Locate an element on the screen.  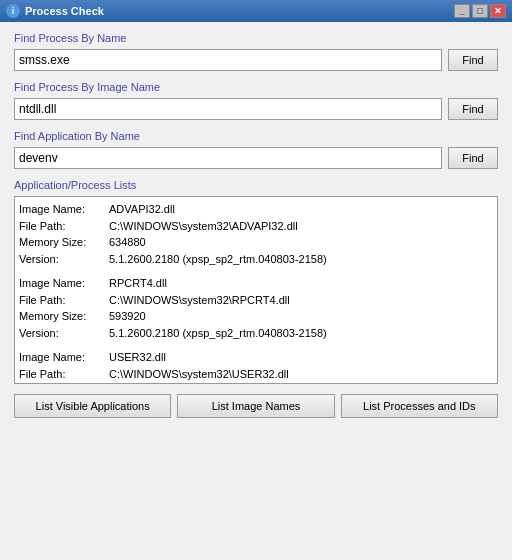
list-item-value: C:\WINDOWS\system32\USER32.dll is located at coordinates (199, 374).